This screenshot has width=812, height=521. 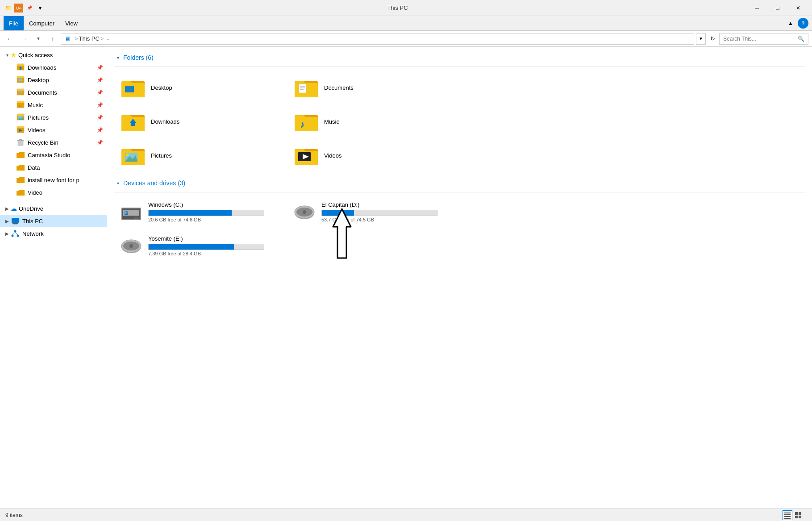 What do you see at coordinates (199, 121) in the screenshot?
I see `folder-downloads: Downloads` at bounding box center [199, 121].